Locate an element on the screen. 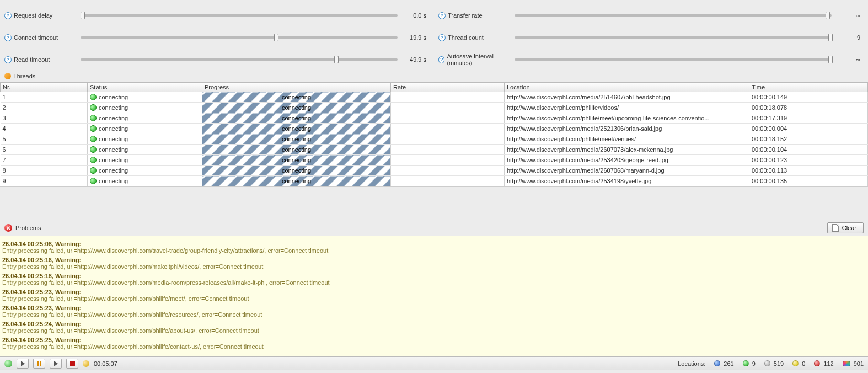  table-row: 8connectingconnectinghttp://www.discover… is located at coordinates (435, 171).